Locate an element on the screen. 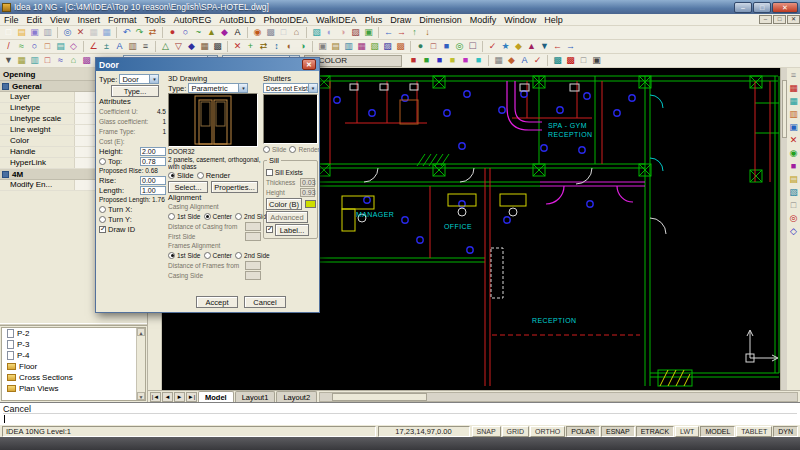 Image resolution: width=800 pixels, height=450 pixels. thickness-field: 0.03 is located at coordinates (308, 182).